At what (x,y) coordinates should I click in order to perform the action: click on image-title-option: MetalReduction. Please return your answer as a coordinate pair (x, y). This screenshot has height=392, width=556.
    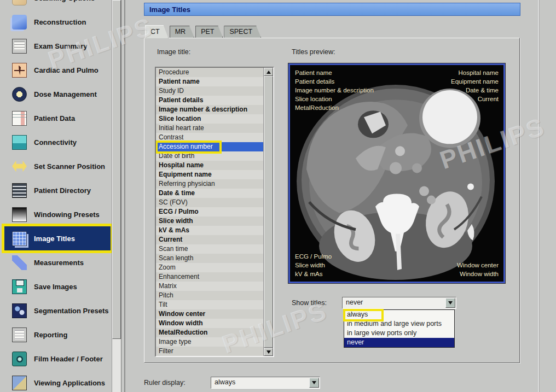
    Looking at the image, I should click on (210, 332).